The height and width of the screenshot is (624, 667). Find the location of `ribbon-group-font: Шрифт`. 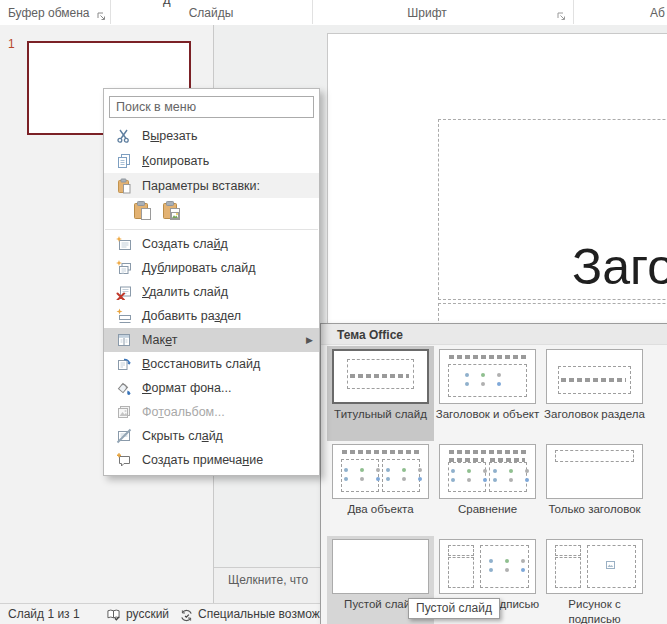

ribbon-group-font: Шрифт is located at coordinates (427, 13).